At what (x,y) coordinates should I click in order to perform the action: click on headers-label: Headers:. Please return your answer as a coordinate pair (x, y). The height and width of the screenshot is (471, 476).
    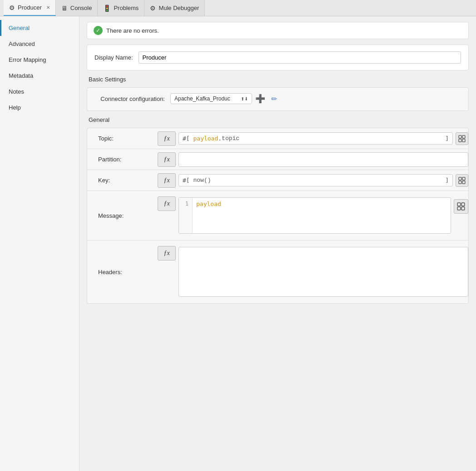
    Looking at the image, I should click on (123, 272).